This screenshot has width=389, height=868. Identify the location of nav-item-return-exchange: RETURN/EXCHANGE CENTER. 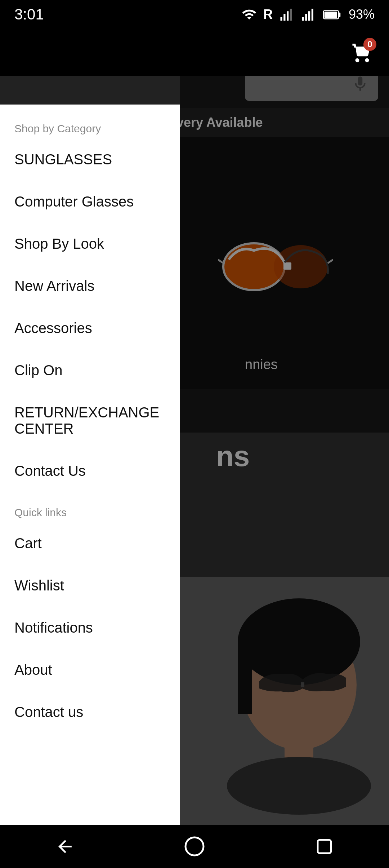
(90, 421).